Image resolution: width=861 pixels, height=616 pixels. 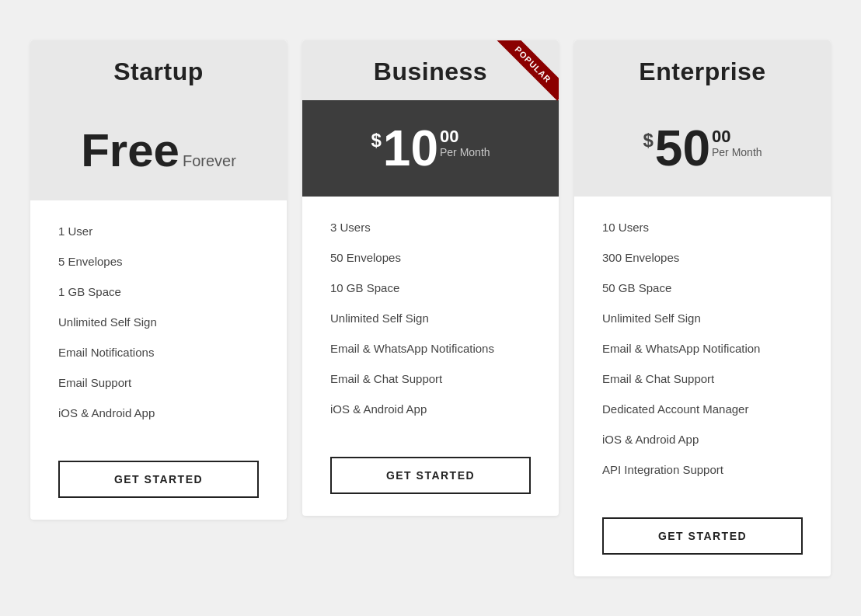 I want to click on plan-title-startup: Startup, so click(x=159, y=71).